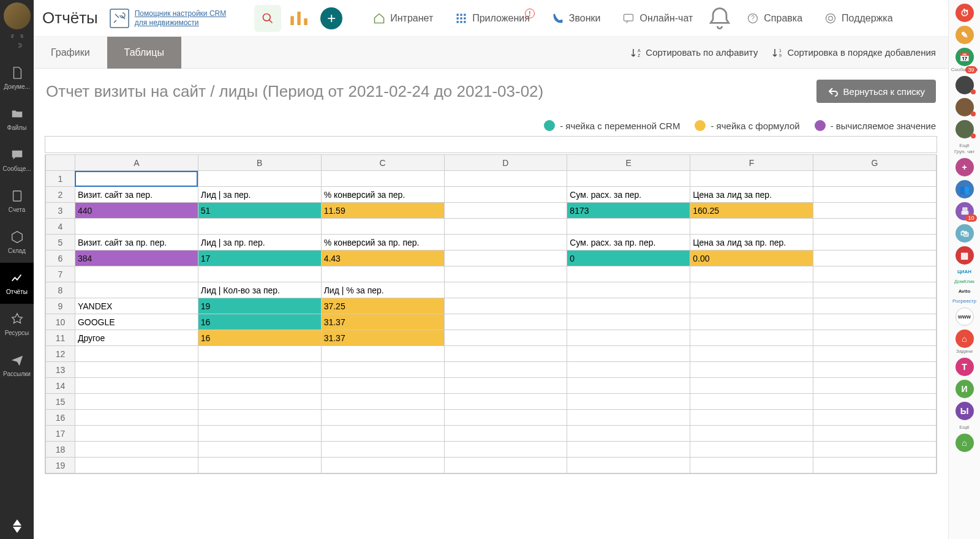 The width and height of the screenshot is (980, 539). I want to click on nav-intranet: Интранет, so click(403, 18).